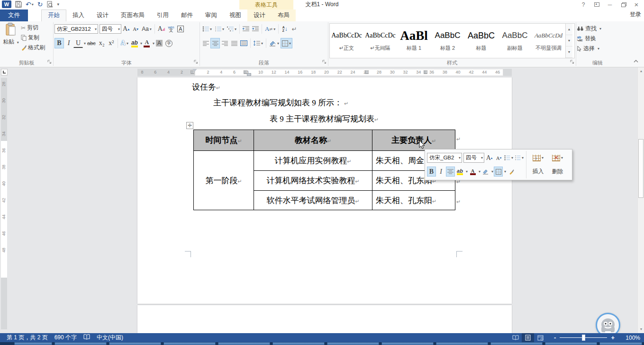  Describe the element at coordinates (234, 43) in the screenshot. I see `justify-button` at that location.